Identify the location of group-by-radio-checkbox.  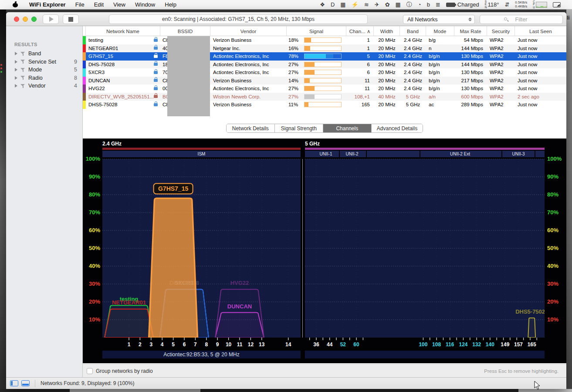
(90, 371).